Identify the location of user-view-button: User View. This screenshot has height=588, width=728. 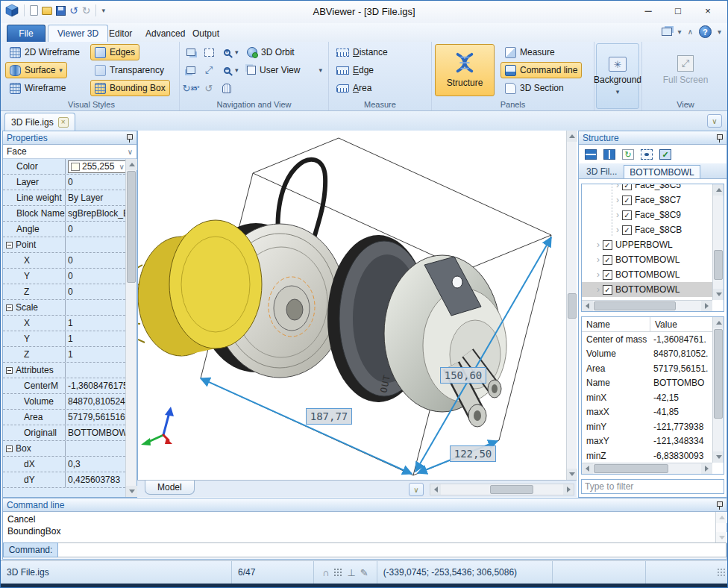
(273, 70).